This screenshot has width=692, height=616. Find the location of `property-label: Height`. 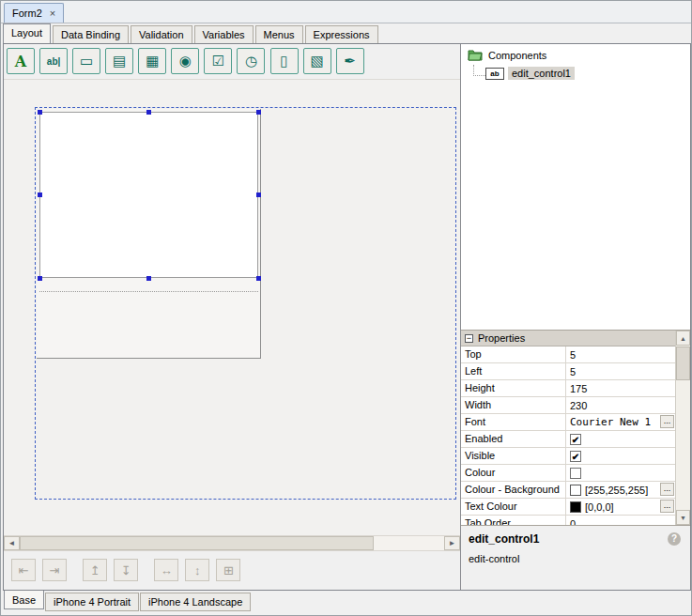

property-label: Height is located at coordinates (514, 389).